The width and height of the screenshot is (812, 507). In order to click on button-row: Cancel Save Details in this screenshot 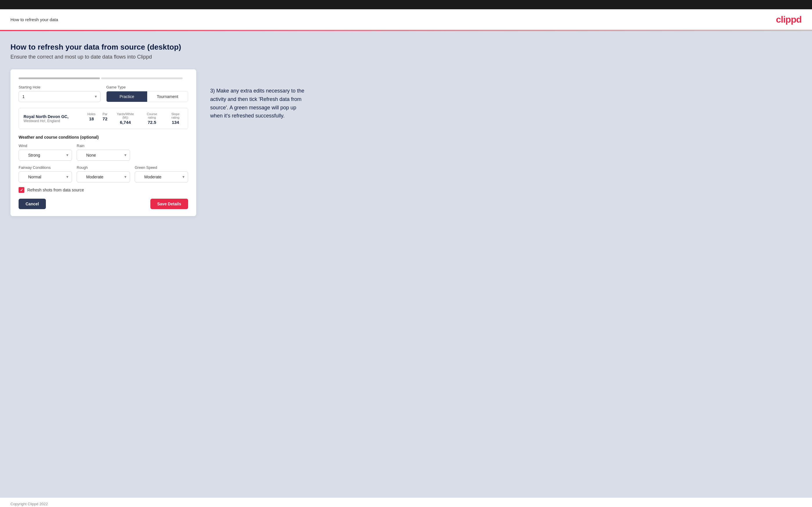, I will do `click(103, 204)`.